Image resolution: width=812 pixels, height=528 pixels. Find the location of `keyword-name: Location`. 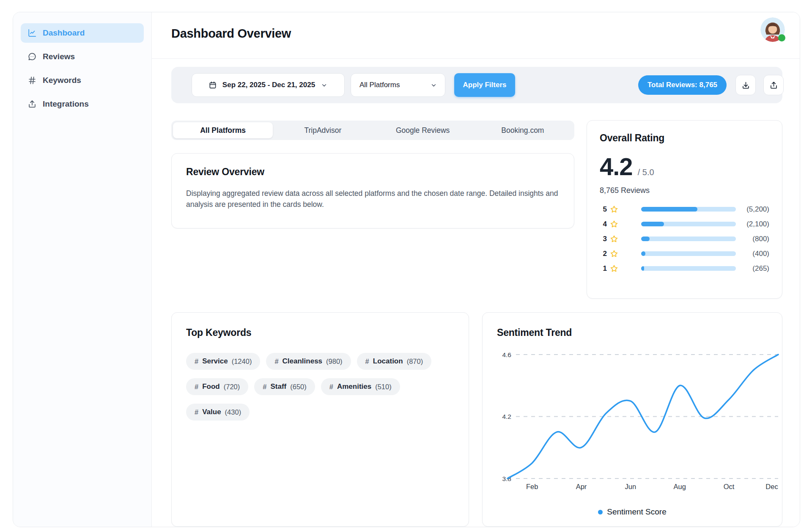

keyword-name: Location is located at coordinates (388, 361).